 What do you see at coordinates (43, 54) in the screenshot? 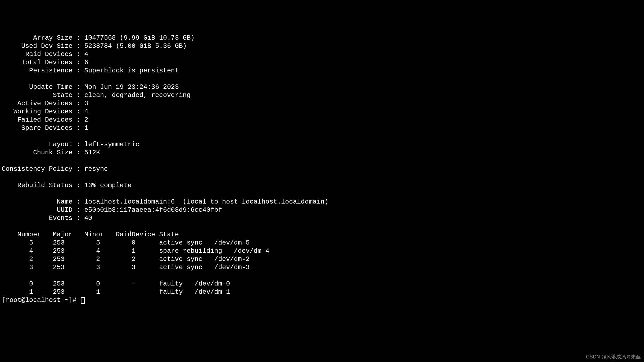
I see `field-label: Raid Devices :` at bounding box center [43, 54].